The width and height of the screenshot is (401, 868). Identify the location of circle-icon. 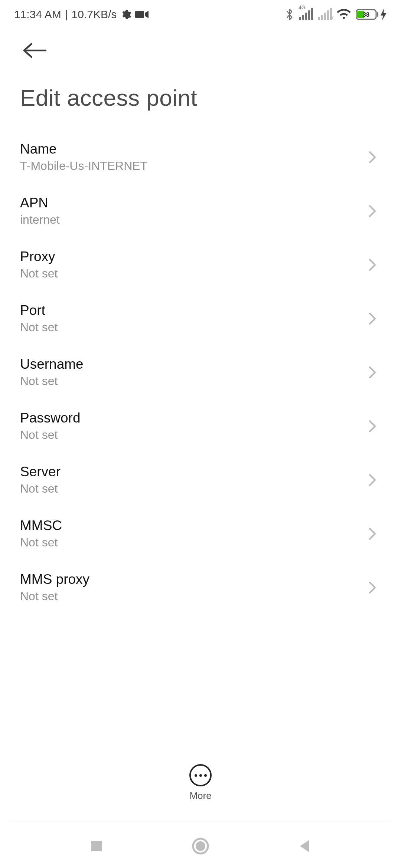
(200, 846).